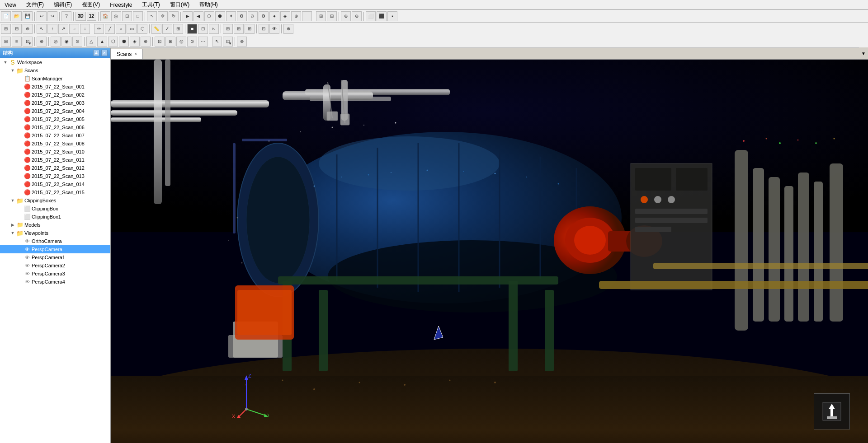  I want to click on tree-scan-002: ▶ 🔴 2015_07_22_Scan_002, so click(55, 95).